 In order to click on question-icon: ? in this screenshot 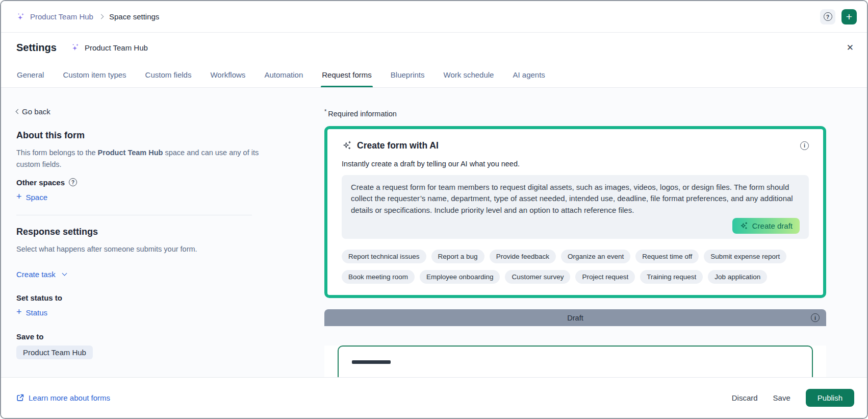, I will do `click(828, 16)`.